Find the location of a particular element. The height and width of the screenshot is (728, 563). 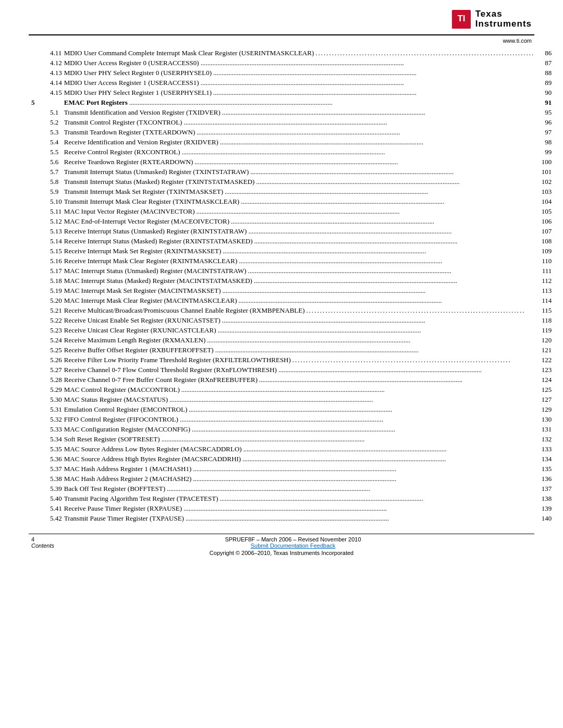

toc-page-num: 89 is located at coordinates (544, 83).